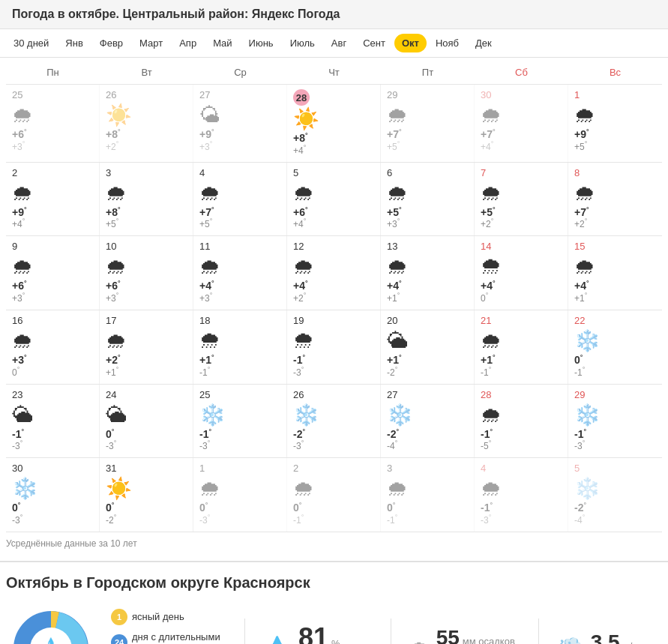  Describe the element at coordinates (427, 199) in the screenshot. I see `day-cell-6: 6🌧+5°+3°` at that location.